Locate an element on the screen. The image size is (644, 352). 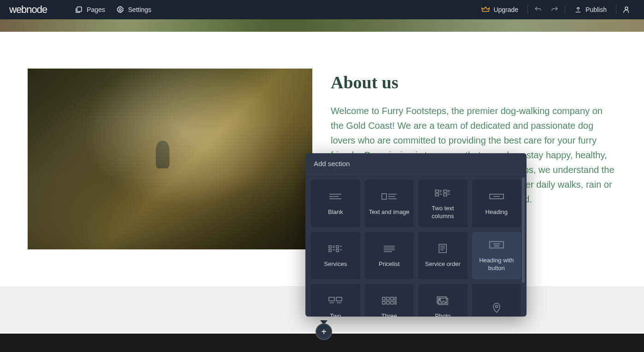
pricelist-icon is located at coordinates (389, 248).